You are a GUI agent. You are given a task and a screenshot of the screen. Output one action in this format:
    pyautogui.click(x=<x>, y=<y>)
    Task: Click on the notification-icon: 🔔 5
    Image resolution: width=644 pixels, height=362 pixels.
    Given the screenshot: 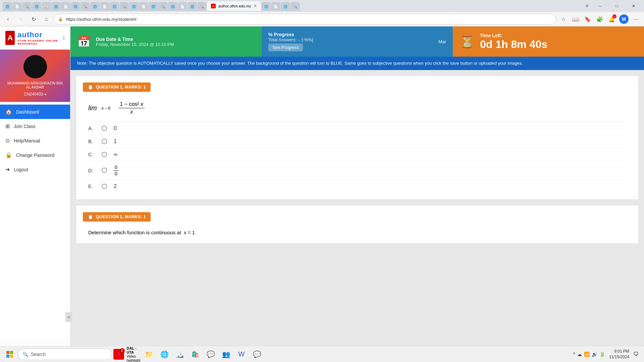 What is the action you would take?
    pyautogui.click(x=612, y=19)
    